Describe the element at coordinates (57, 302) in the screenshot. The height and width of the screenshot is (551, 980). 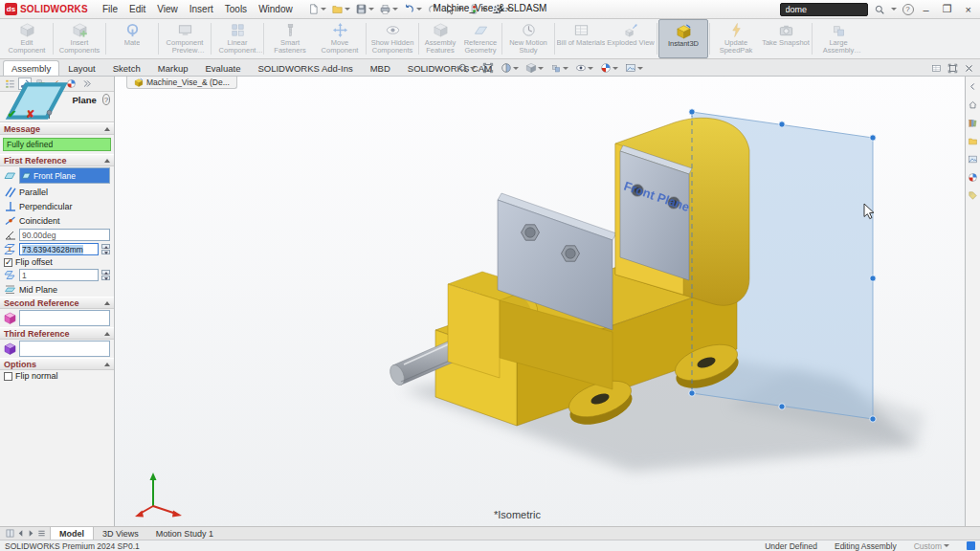
I see `section-second-reference: Second Reference` at that location.